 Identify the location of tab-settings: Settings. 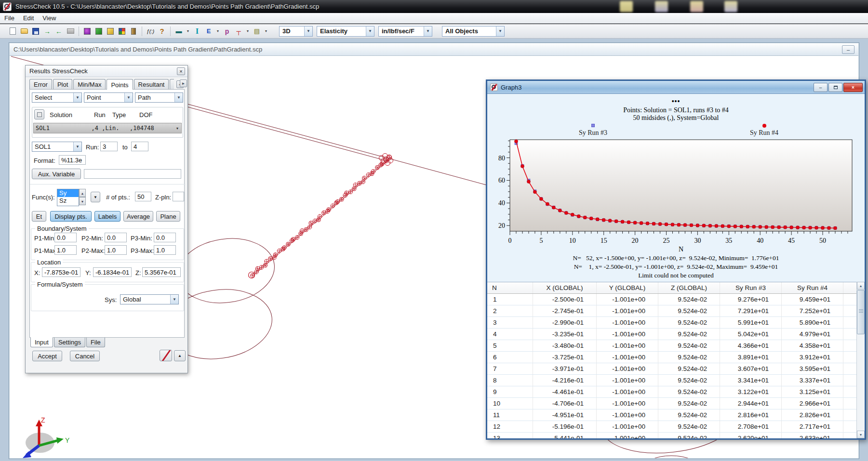
(69, 342).